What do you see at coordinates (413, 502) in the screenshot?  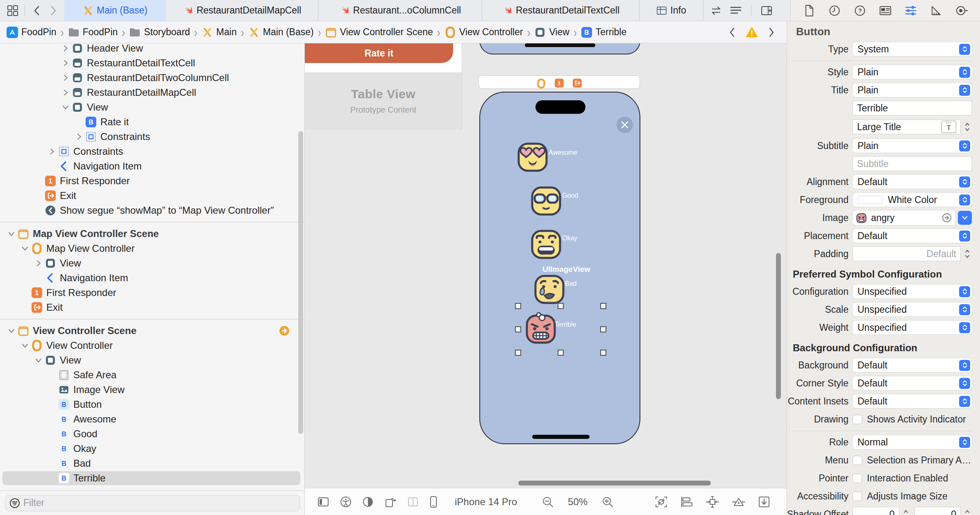 I see `split-view-icon` at bounding box center [413, 502].